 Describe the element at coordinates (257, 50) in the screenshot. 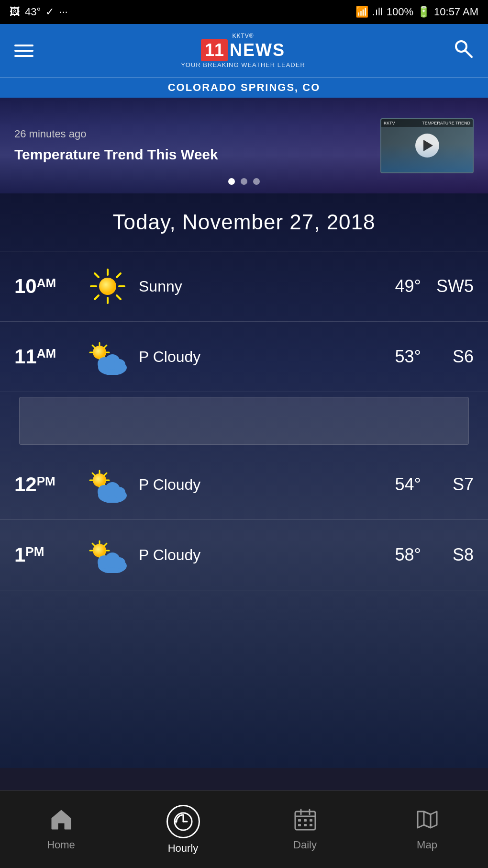

I see `logo-news-text: NEWS` at that location.